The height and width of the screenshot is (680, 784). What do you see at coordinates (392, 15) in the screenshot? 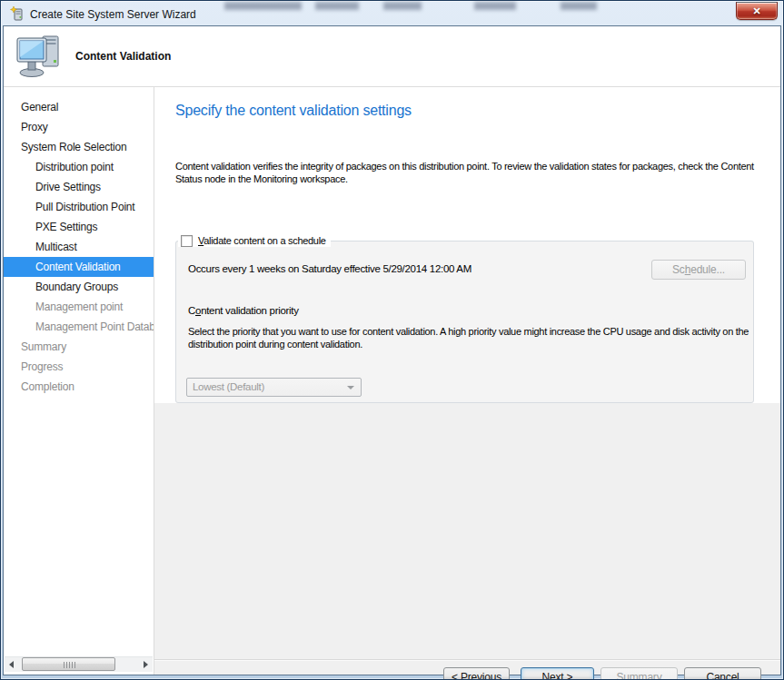
I see `title-bar: Create Site System Server Wizard ✕` at bounding box center [392, 15].